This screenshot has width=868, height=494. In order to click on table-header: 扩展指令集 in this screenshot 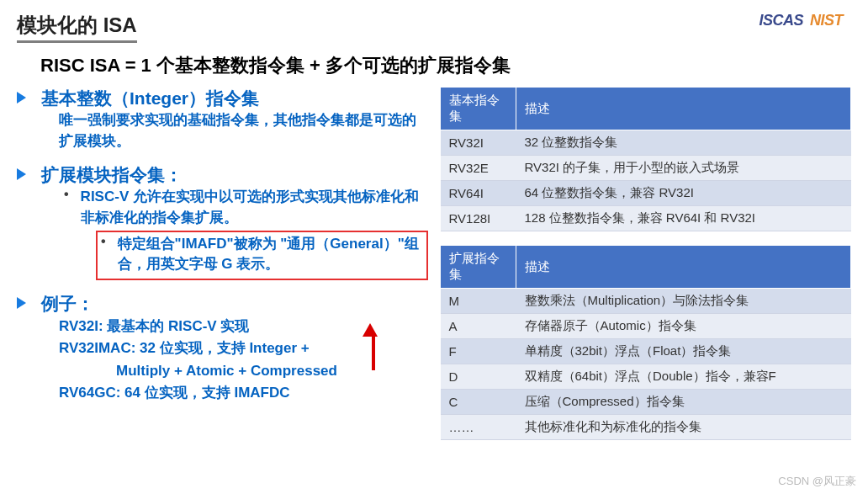, I will do `click(479, 268)`.